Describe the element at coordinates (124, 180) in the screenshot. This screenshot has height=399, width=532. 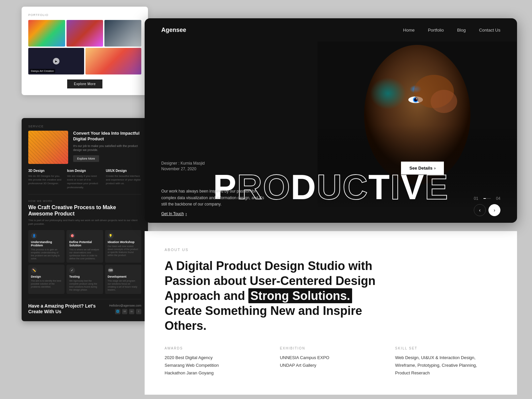
I see `service-cat-uiux-desc: Create the beautiful interface and exper…` at that location.